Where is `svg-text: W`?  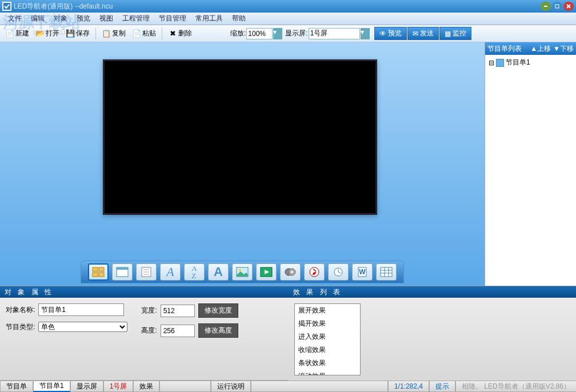 svg-text: W is located at coordinates (362, 272).